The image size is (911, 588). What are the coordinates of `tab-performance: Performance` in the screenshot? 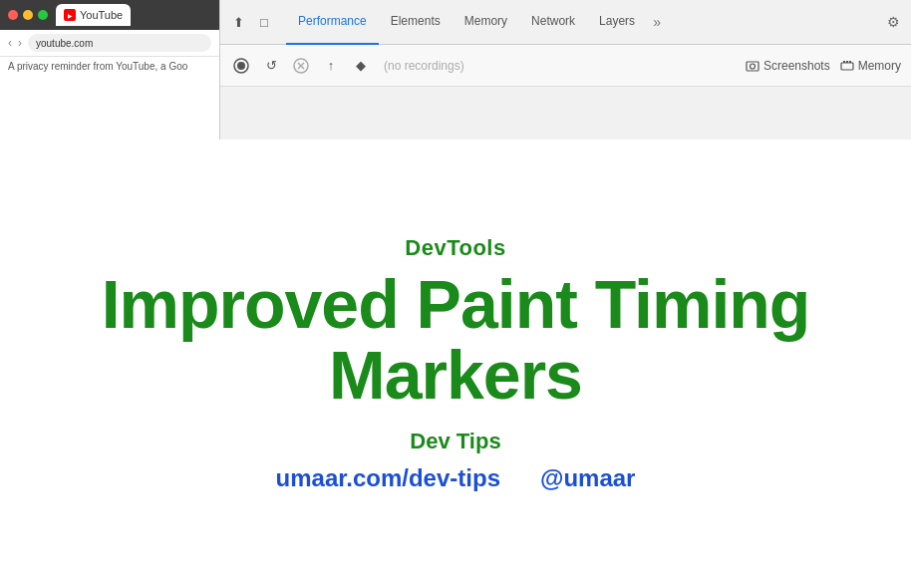 It's located at (333, 22).